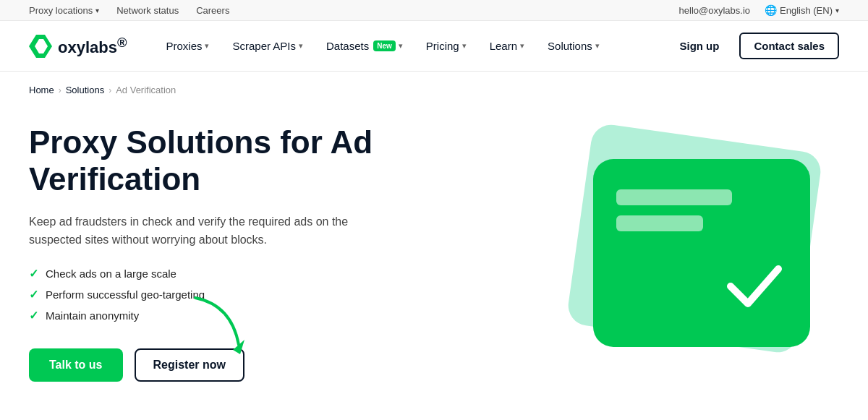 The width and height of the screenshot is (868, 420). I want to click on breadcrumb-current: Ad Verification, so click(146, 90).